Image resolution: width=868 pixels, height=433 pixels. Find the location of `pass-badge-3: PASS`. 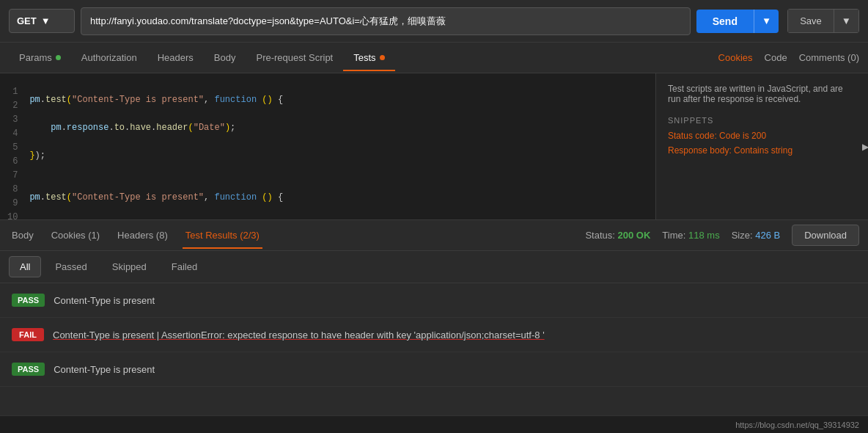

pass-badge-3: PASS is located at coordinates (28, 369).